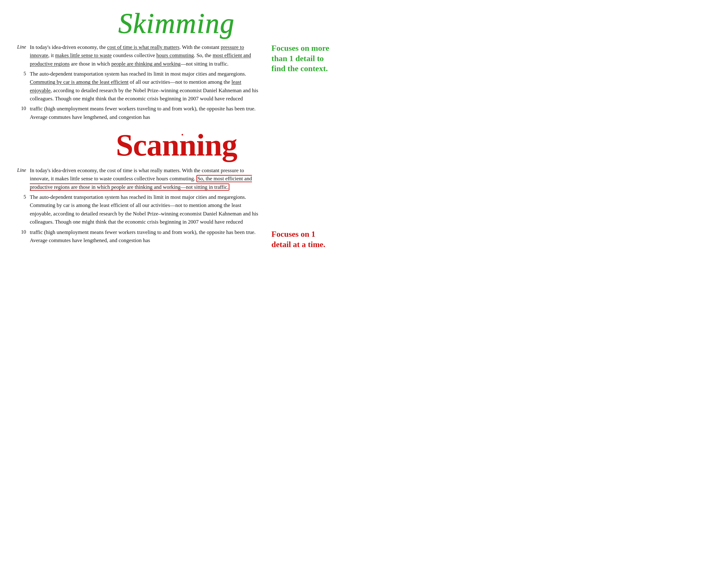  I want to click on skimming-line-number-10: 10, so click(21, 113).